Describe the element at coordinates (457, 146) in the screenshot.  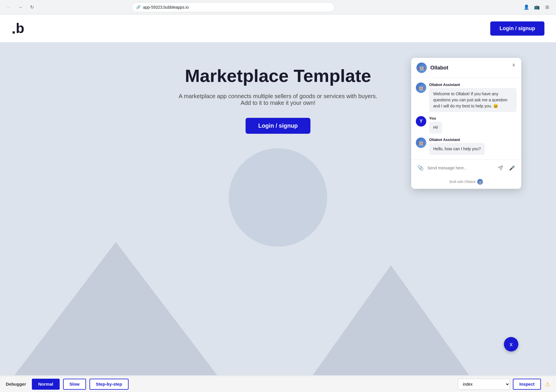
I see `message-content-3: Ollabot Assistant Hello, how can I help …` at that location.